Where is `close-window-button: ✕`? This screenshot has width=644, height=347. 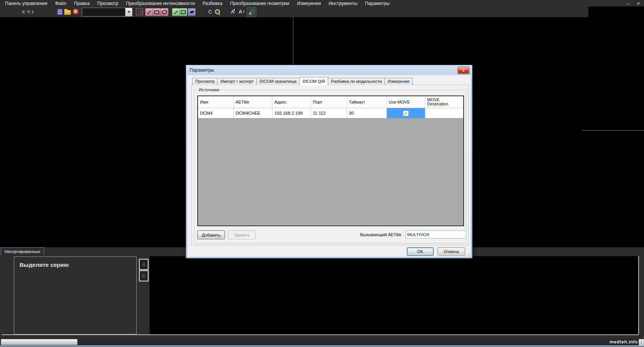 close-window-button: ✕ is located at coordinates (639, 3).